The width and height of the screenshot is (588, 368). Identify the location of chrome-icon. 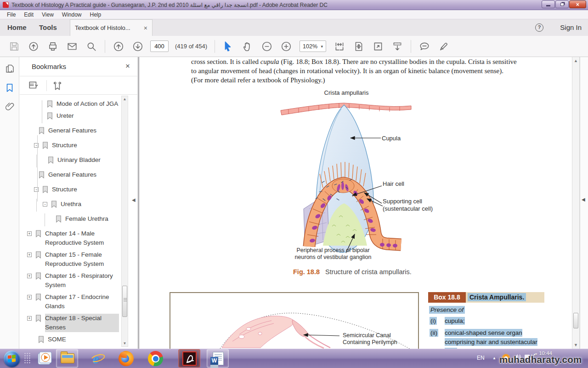
(155, 359).